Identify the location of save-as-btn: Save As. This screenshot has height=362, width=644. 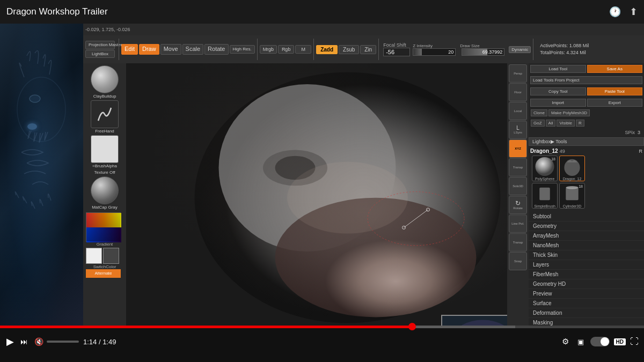
(615, 69).